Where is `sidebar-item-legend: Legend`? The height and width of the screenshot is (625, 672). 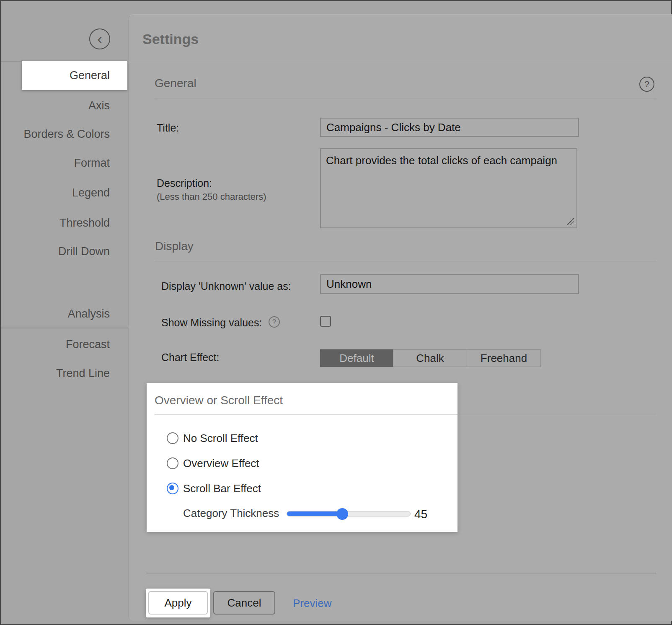 sidebar-item-legend: Legend is located at coordinates (55, 193).